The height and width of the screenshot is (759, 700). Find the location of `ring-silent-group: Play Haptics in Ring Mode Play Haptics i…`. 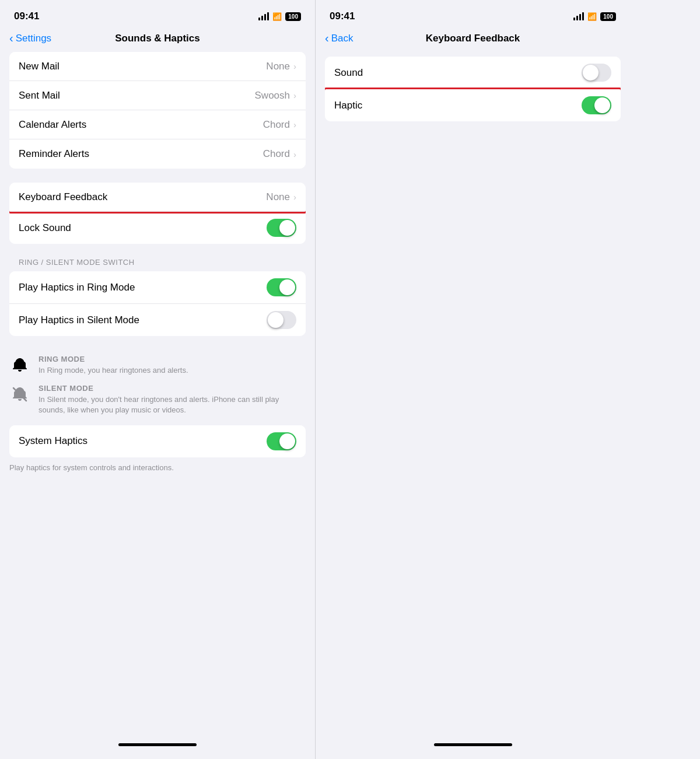

ring-silent-group: Play Haptics in Ring Mode Play Haptics i… is located at coordinates (158, 303).